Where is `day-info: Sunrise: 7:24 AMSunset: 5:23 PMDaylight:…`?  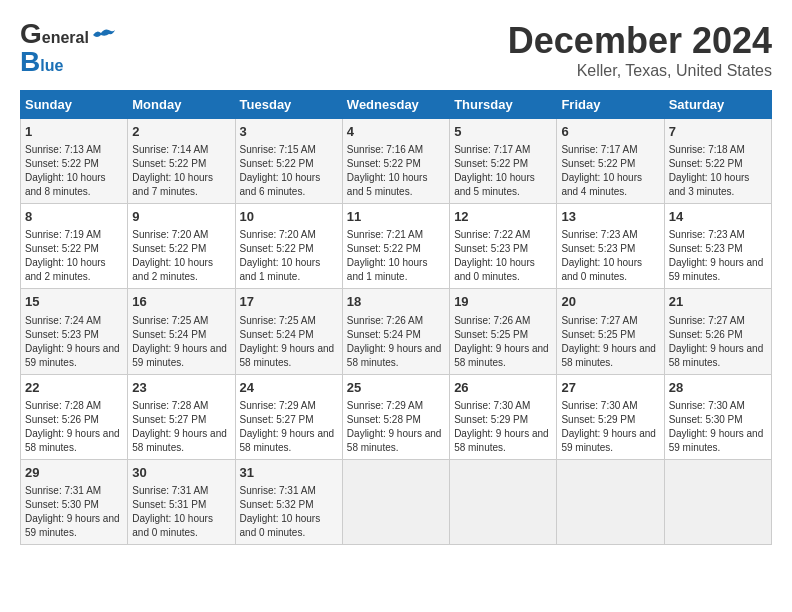
day-info: Sunrise: 7:24 AMSunset: 5:23 PMDaylight:… is located at coordinates (74, 342).